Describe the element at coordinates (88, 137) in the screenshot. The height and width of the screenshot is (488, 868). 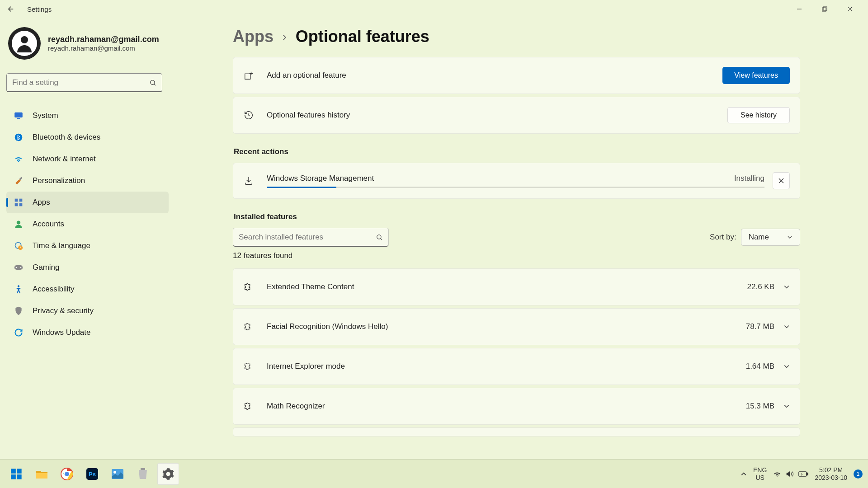
I see `nav-bluetooth: Bluetooth & devices` at that location.